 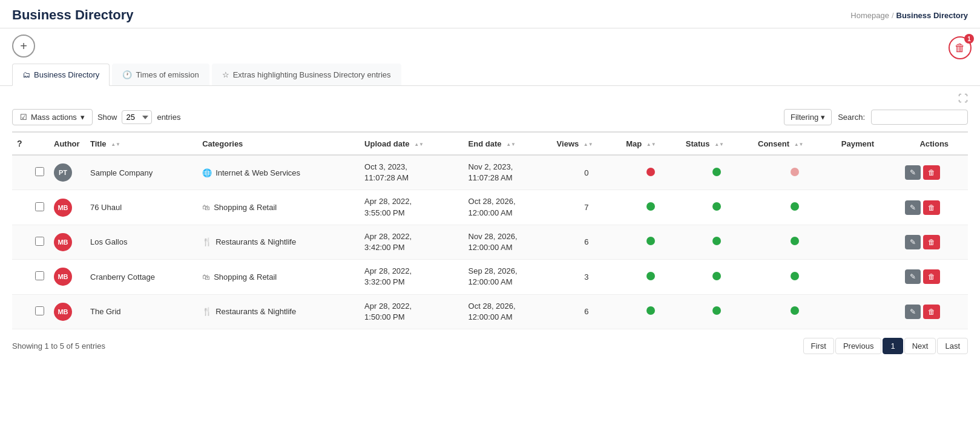 What do you see at coordinates (207, 173) in the screenshot?
I see `category-icon-0: 🌐` at bounding box center [207, 173].